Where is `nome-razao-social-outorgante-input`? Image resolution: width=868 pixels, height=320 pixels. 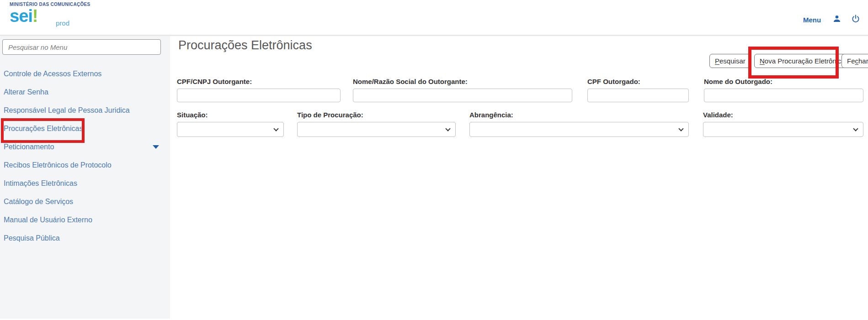
nome-razao-social-outorgante-input is located at coordinates (463, 95).